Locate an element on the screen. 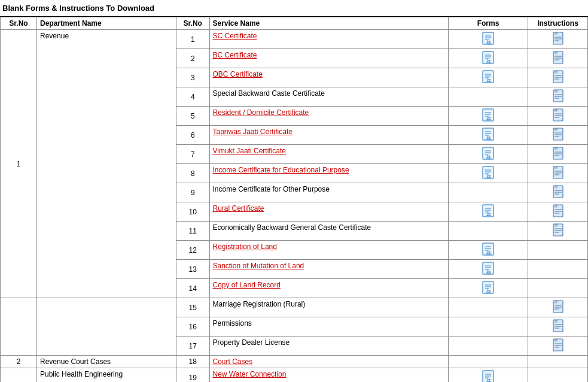 The width and height of the screenshot is (588, 382). service-name: Copy of Land Record is located at coordinates (329, 289).